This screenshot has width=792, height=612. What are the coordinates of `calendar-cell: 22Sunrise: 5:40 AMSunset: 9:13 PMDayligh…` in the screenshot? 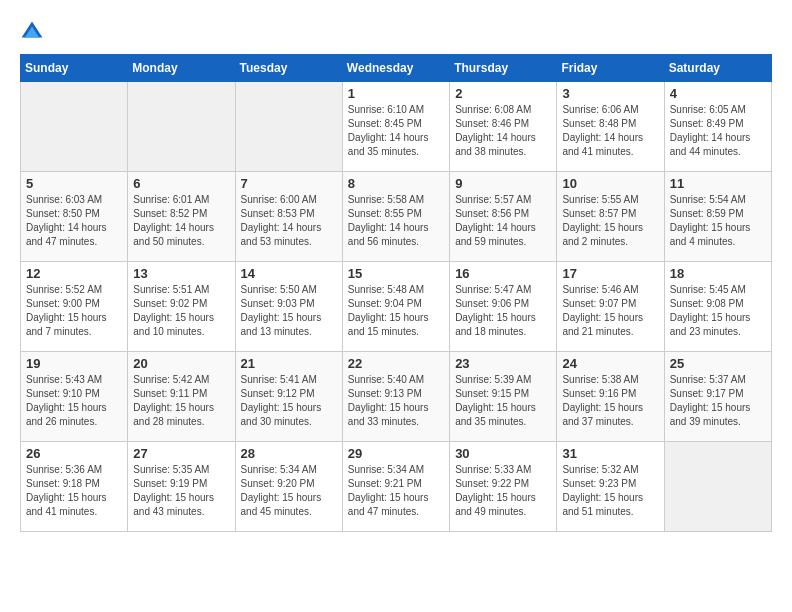 It's located at (396, 397).